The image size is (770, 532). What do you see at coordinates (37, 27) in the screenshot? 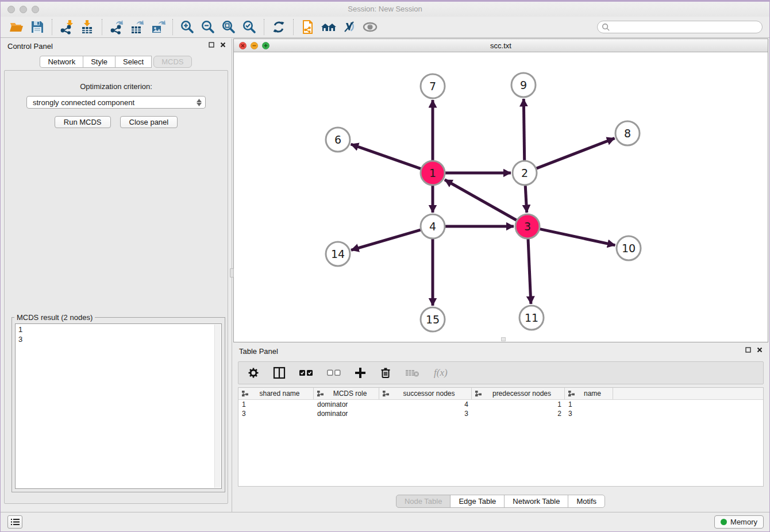
I see `save-session-icon` at bounding box center [37, 27].